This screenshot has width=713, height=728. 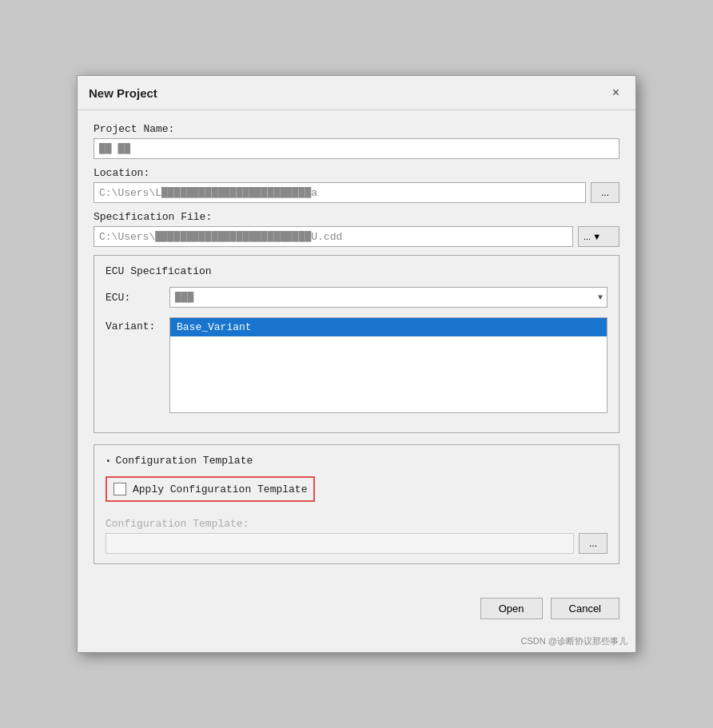 I want to click on location-row: ..., so click(x=356, y=193).